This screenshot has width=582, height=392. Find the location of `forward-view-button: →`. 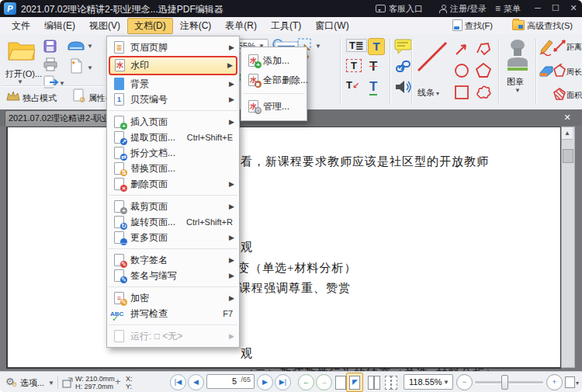

forward-view-button: → is located at coordinates (324, 382).